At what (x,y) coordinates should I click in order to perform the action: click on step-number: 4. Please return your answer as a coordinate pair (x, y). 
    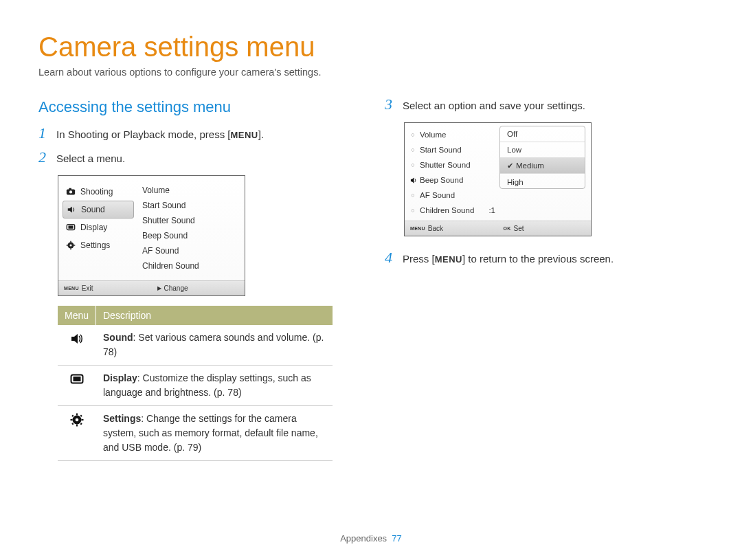
    Looking at the image, I should click on (394, 258).